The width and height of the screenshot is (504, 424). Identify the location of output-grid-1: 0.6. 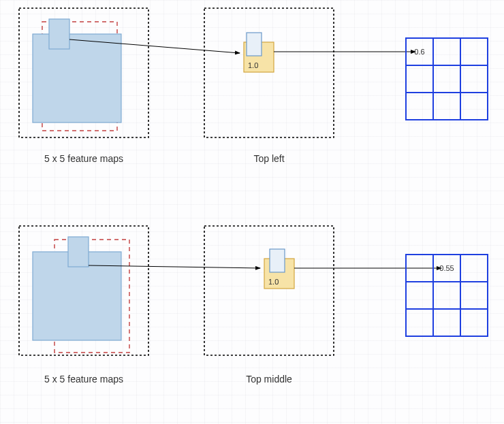
(447, 79).